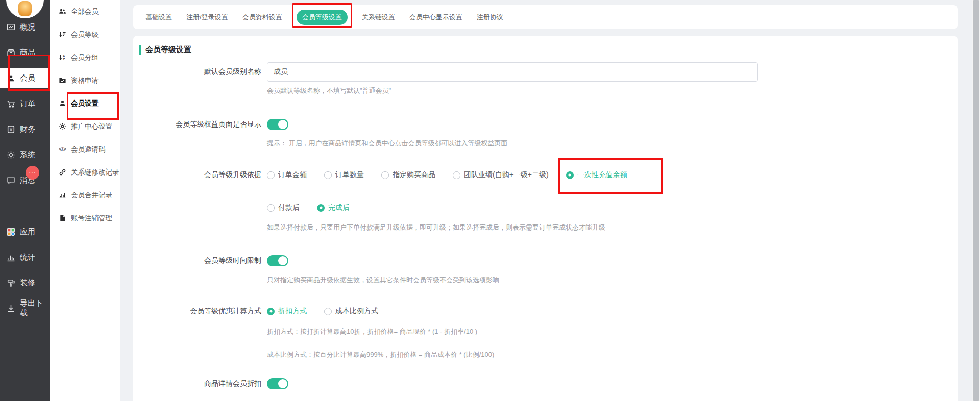  Describe the element at coordinates (548, 50) in the screenshot. I see `section-title: 会员等级设置` at that location.